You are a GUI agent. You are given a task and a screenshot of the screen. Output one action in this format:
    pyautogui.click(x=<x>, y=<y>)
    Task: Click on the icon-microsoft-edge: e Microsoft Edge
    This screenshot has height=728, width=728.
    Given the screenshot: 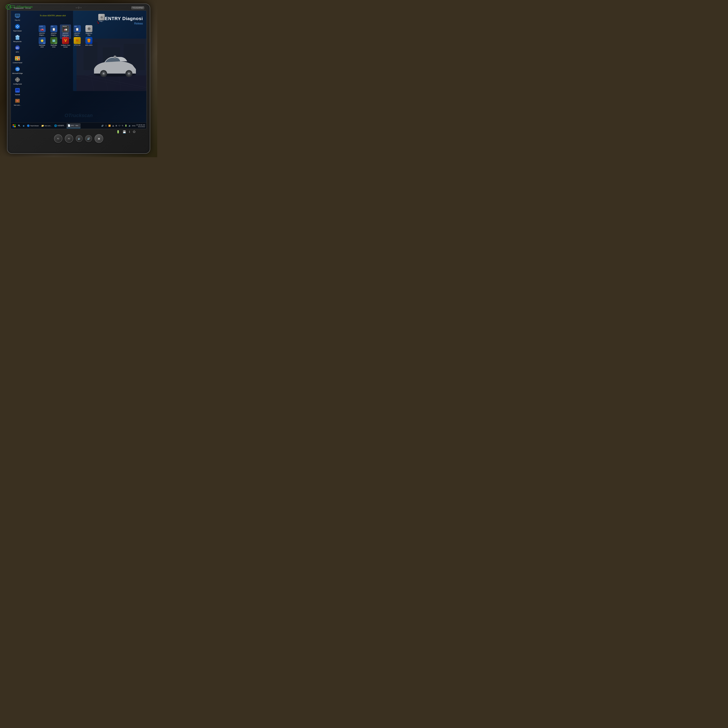 What is the action you would take?
    pyautogui.click(x=17, y=70)
    